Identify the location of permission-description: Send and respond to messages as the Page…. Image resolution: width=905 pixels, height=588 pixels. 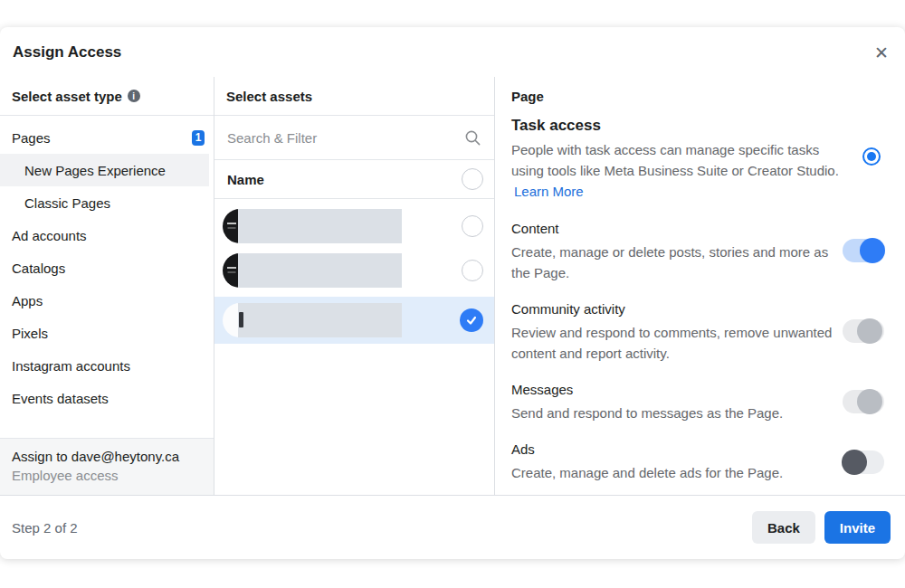
(677, 413).